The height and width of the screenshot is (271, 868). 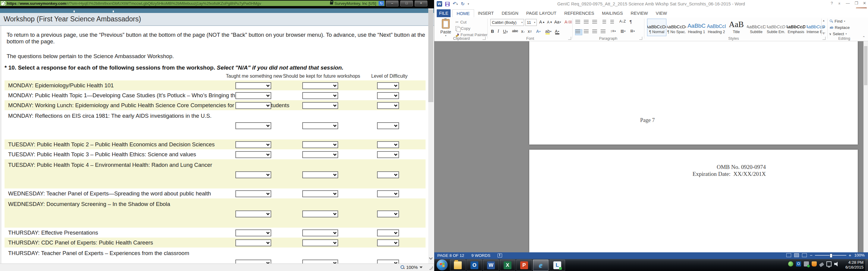 I want to click on style-subtle-em: AaBbCcDtSubtle Em..., so click(x=776, y=27).